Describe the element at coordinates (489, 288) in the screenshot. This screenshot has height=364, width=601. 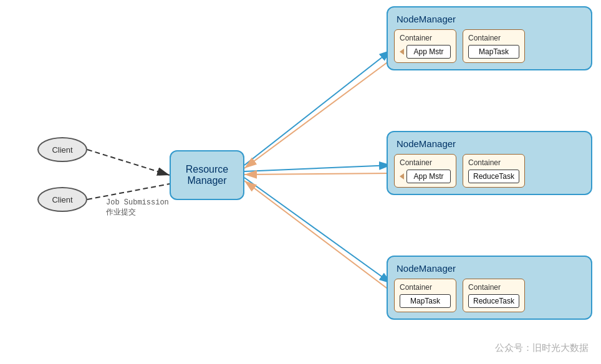
I see `node-manager-3: NodeManager Container MapTask Container …` at that location.